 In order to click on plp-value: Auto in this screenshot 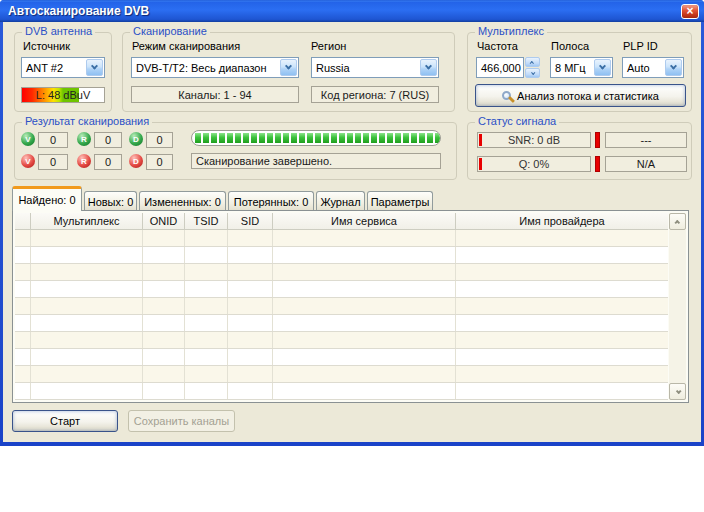, I will do `click(638, 68)`.